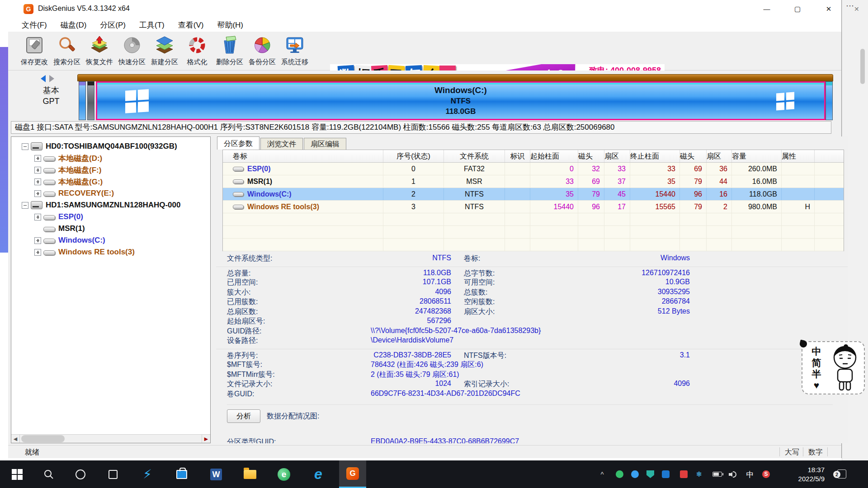  Describe the element at coordinates (49, 474) in the screenshot. I see `taskbar-search-button` at that location.